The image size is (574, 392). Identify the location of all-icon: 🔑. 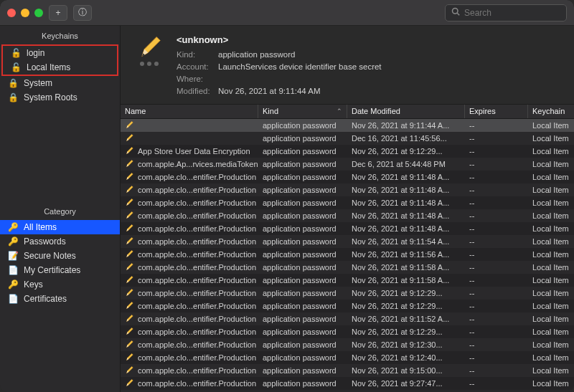
(13, 227).